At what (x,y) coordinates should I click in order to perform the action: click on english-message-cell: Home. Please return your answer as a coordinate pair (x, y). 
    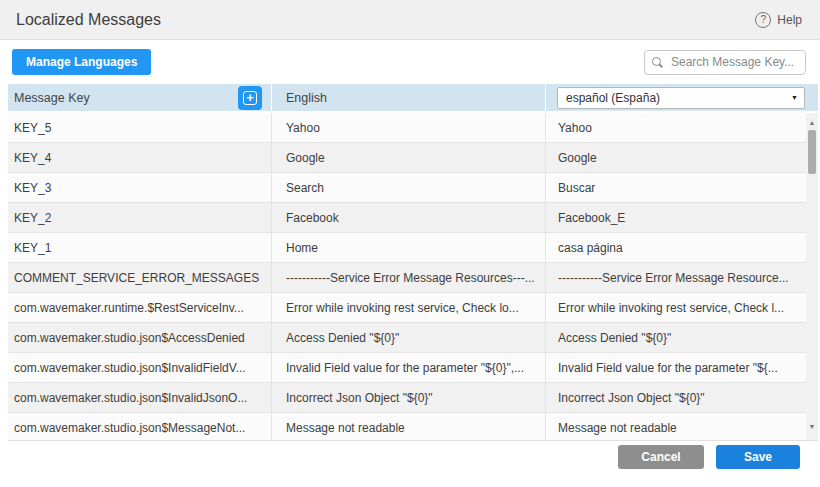
    Looking at the image, I should click on (409, 248).